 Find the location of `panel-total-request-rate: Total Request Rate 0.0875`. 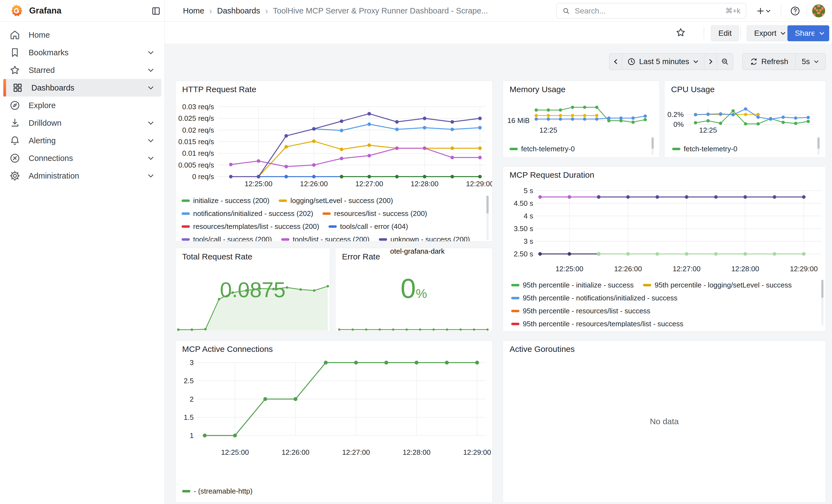

panel-total-request-rate: Total Request Rate 0.0875 is located at coordinates (253, 290).